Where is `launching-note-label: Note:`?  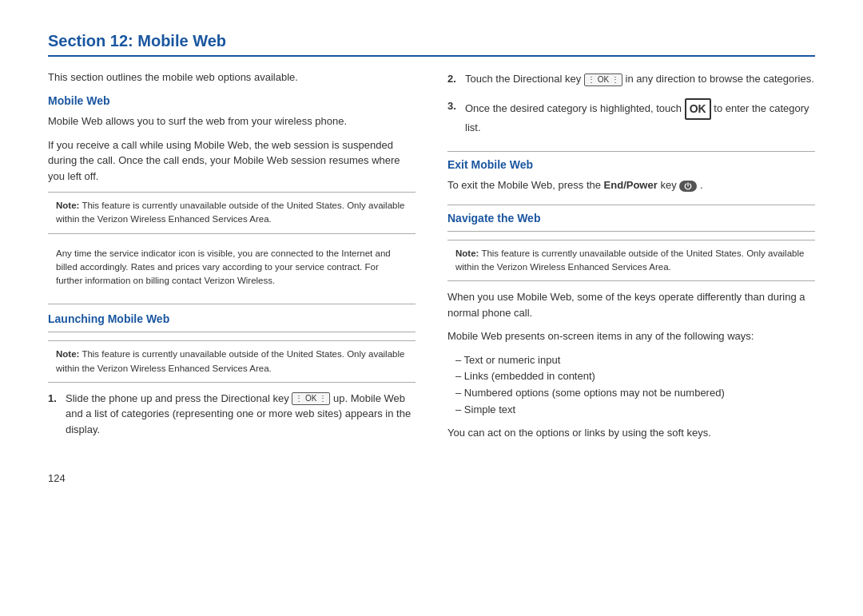
launching-note-label: Note: is located at coordinates (67, 354).